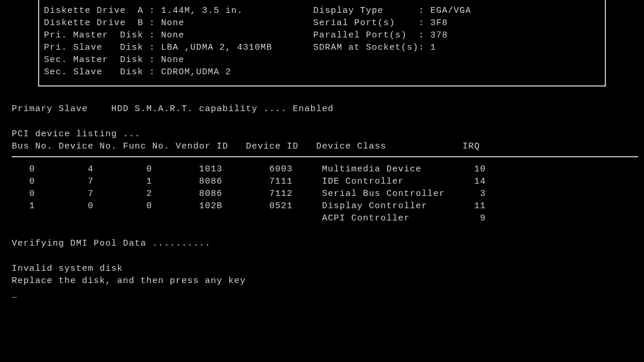 The height and width of the screenshot is (362, 644). Describe the element at coordinates (325, 157) in the screenshot. I see `divider` at that location.